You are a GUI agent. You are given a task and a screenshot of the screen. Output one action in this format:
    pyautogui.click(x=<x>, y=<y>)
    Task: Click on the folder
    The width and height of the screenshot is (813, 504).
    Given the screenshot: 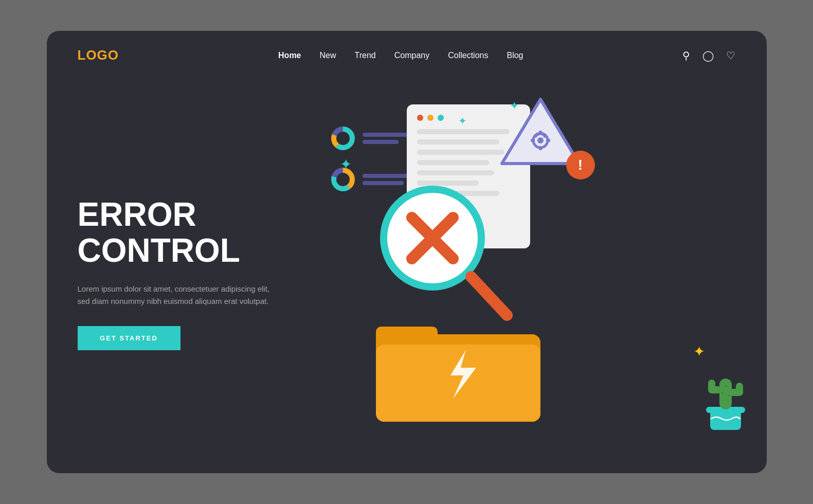 What is the action you would take?
    pyautogui.click(x=458, y=370)
    